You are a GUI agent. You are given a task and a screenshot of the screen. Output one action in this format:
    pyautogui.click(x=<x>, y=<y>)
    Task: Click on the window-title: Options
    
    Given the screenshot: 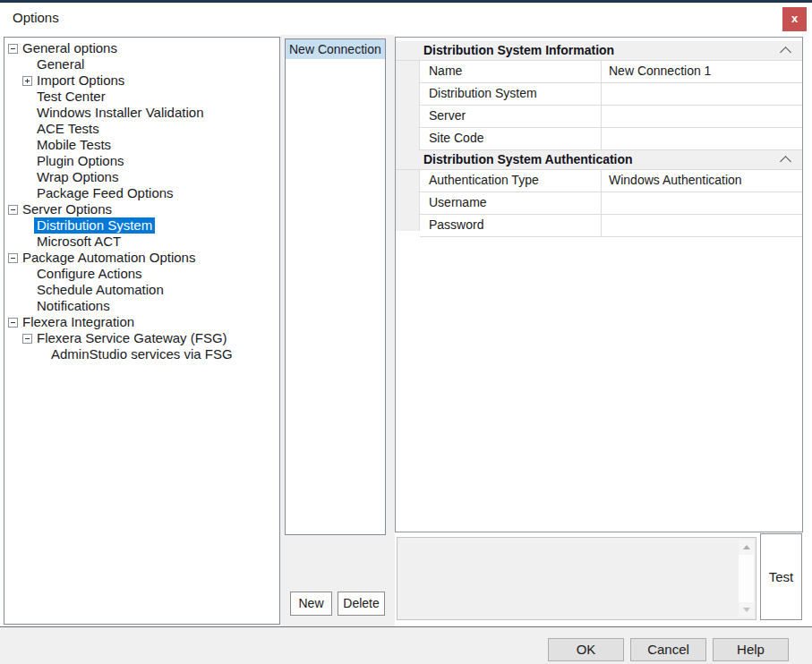 What is the action you would take?
    pyautogui.click(x=36, y=18)
    